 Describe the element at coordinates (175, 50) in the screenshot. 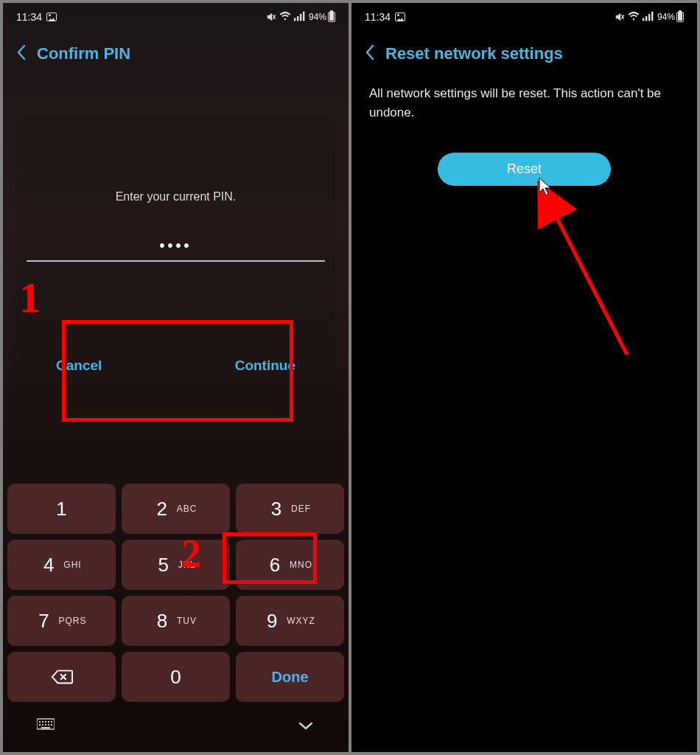

I see `header: Confirm PIN` at that location.